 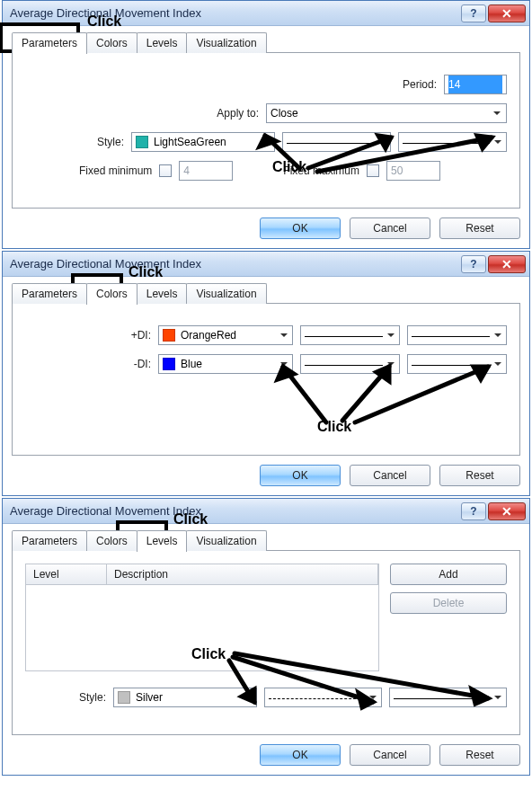 I want to click on minus-di-line-type-select, so click(x=350, y=364).